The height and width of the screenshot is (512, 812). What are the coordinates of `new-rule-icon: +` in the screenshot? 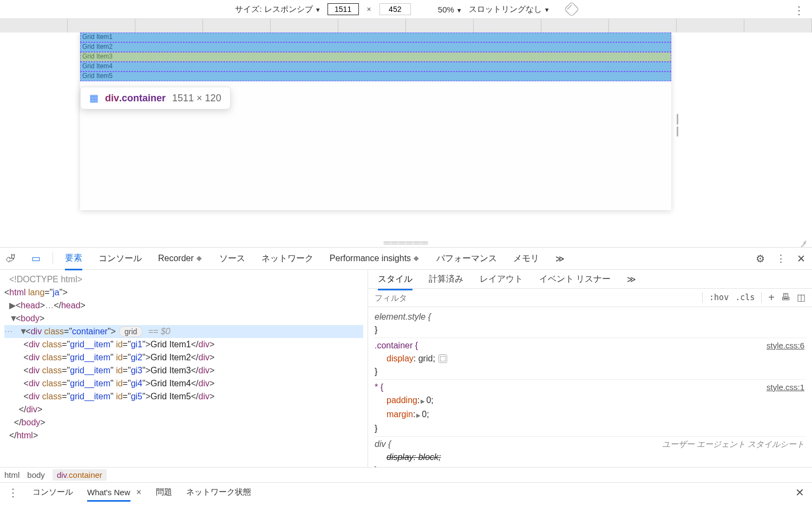 It's located at (771, 298).